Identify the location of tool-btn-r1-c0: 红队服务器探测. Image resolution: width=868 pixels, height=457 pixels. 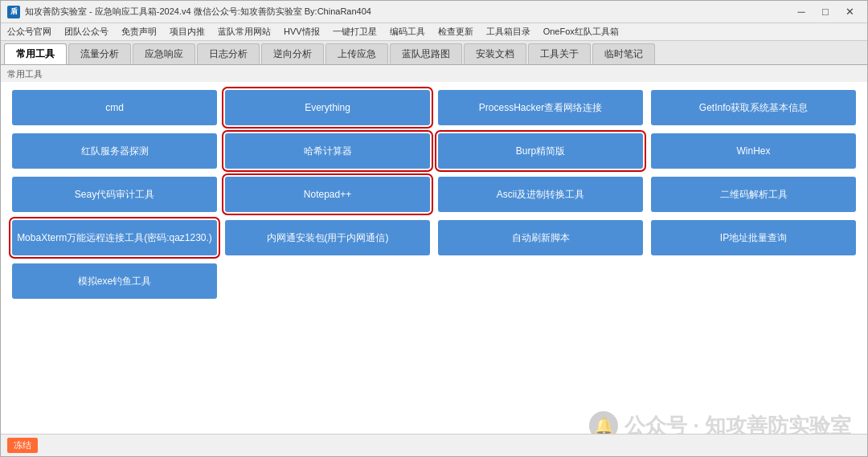
(114, 151).